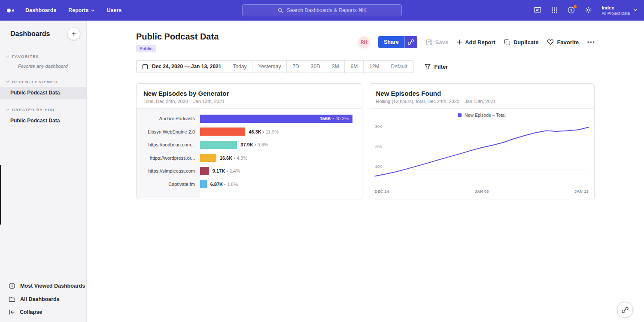  I want to click on favorite-button: Favorite, so click(563, 42).